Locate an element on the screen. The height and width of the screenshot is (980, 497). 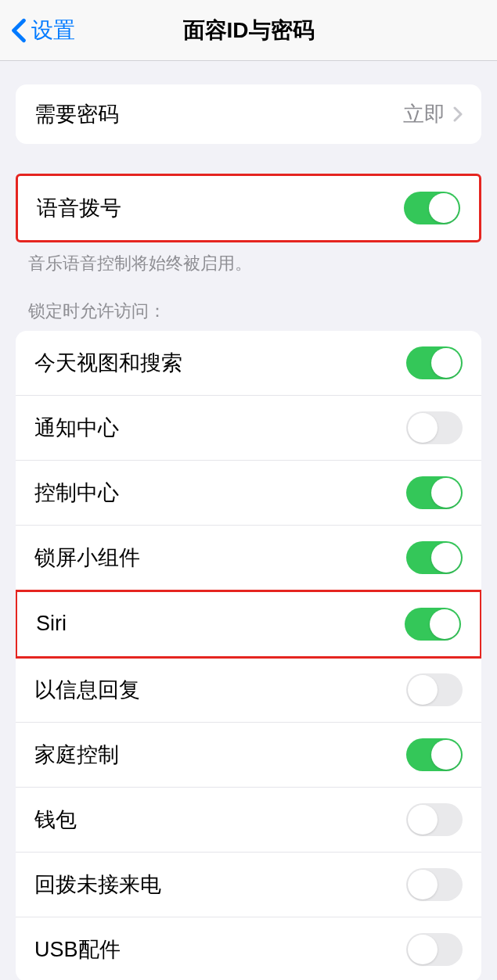
voice-dial-row: 语音拨号 is located at coordinates (249, 208).